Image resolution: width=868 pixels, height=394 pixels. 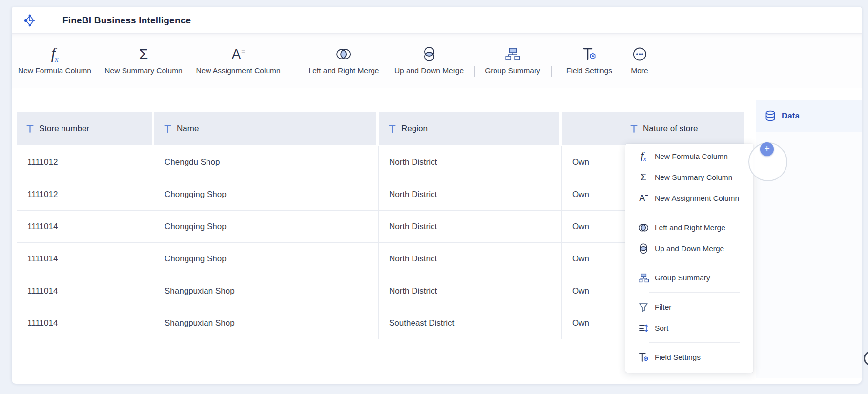 I want to click on menu-item-new-formula-column: fx New Formula Column, so click(x=689, y=156).